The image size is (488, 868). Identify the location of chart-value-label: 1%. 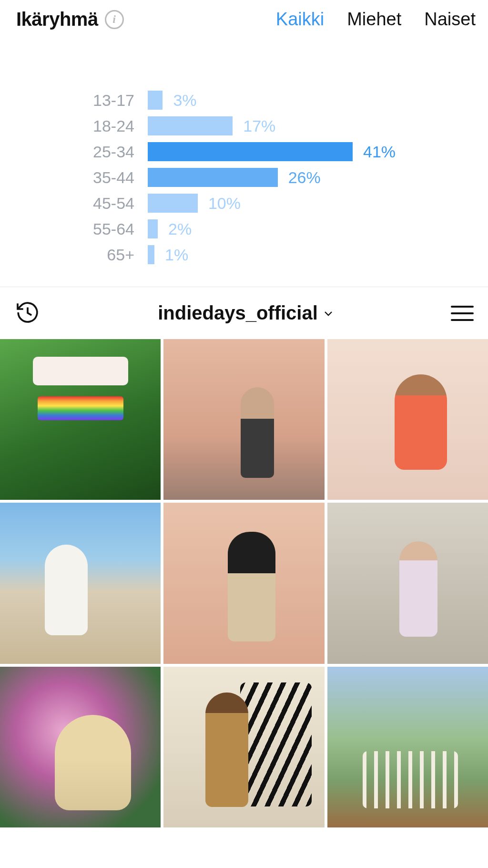
(176, 255).